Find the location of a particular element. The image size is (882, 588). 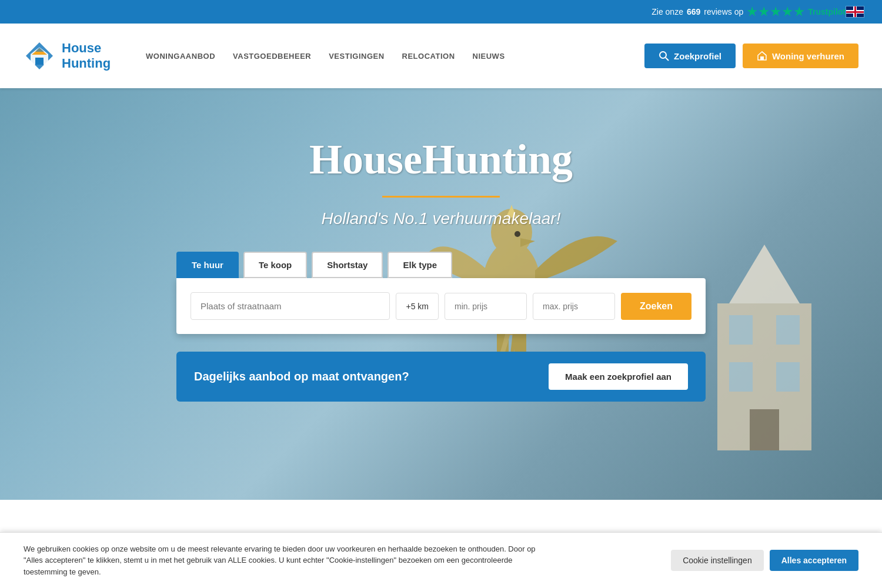

language-flag-icon is located at coordinates (855, 12).